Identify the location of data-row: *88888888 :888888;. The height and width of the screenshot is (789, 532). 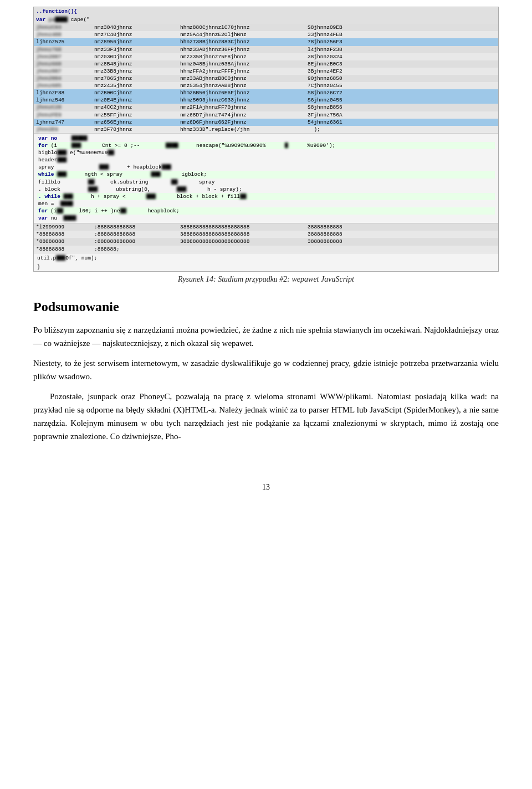
(266, 250).